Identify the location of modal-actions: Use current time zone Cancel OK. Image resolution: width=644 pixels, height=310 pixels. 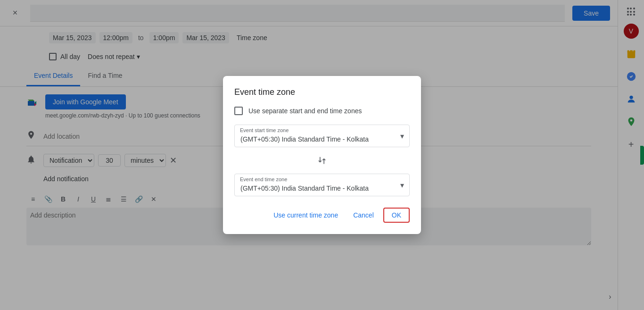
(322, 215).